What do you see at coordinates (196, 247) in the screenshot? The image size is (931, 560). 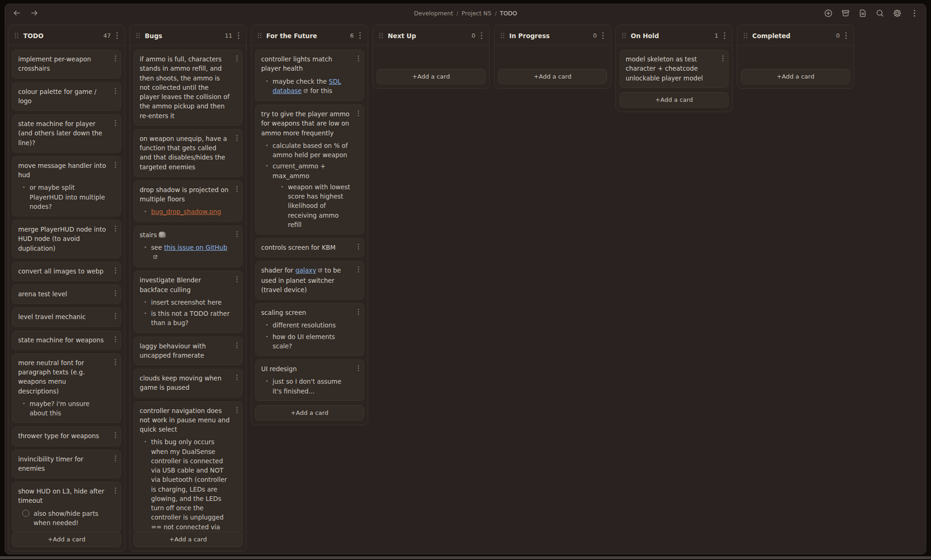 I see `card-link: this issue on GitHub` at bounding box center [196, 247].